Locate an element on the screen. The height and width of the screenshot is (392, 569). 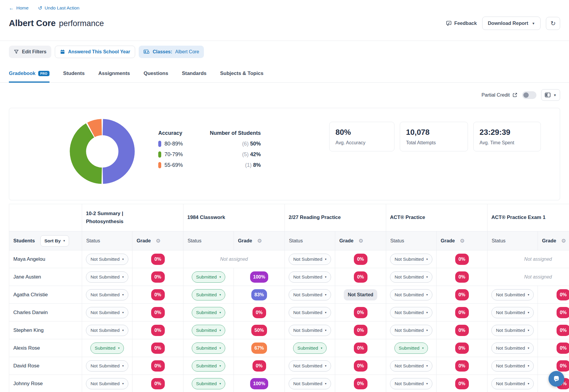
partial-credit-toggle is located at coordinates (529, 95).